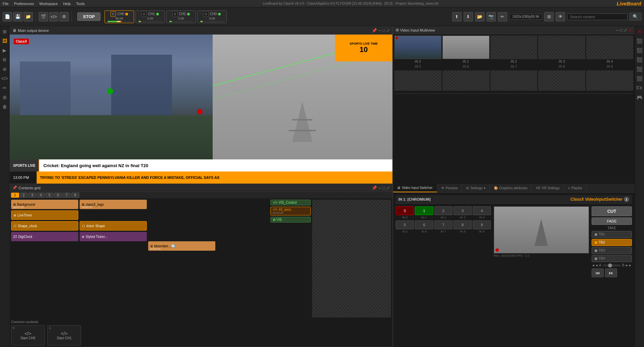 Image resolution: width=644 pixels, height=347 pixels. I want to click on tl-bloomberg: ⊛ bloomber... 🔄 00:00.01, so click(182, 246).